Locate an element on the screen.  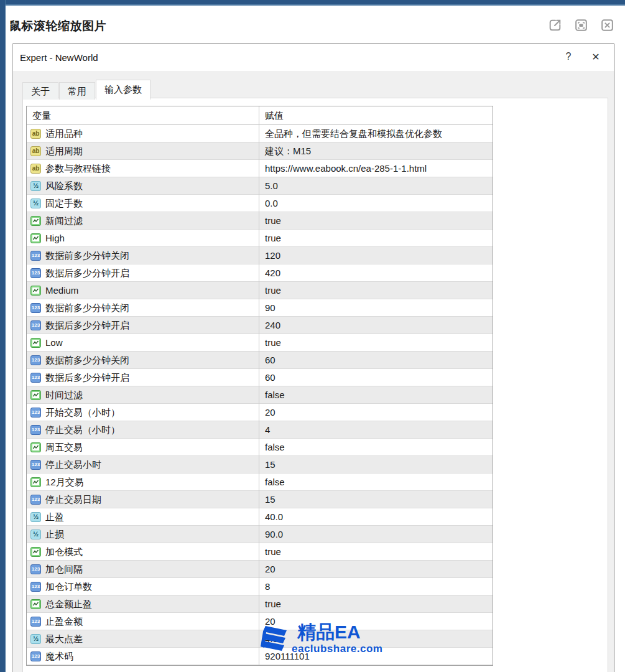
table-row: ½ 风险系数 5.0 is located at coordinates (260, 186).